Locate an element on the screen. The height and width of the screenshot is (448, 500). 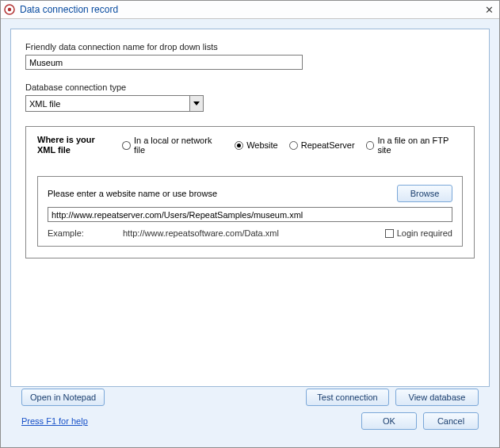
radio-label: In a local or network file is located at coordinates (179, 145).